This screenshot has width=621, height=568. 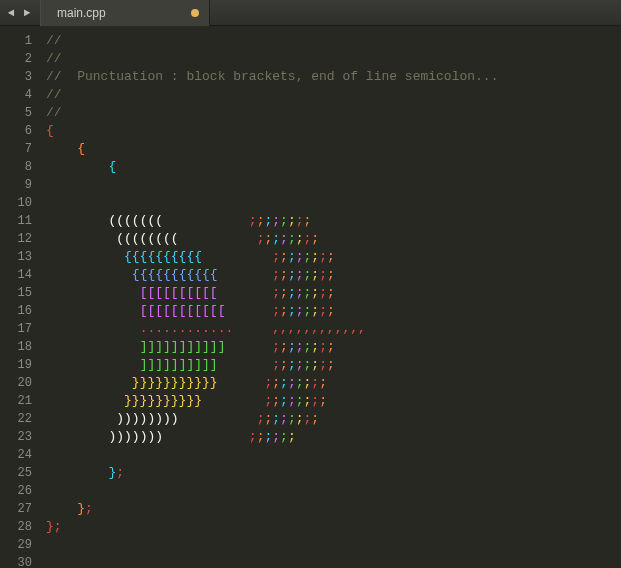 I want to click on line-number: 2, so click(x=16, y=59).